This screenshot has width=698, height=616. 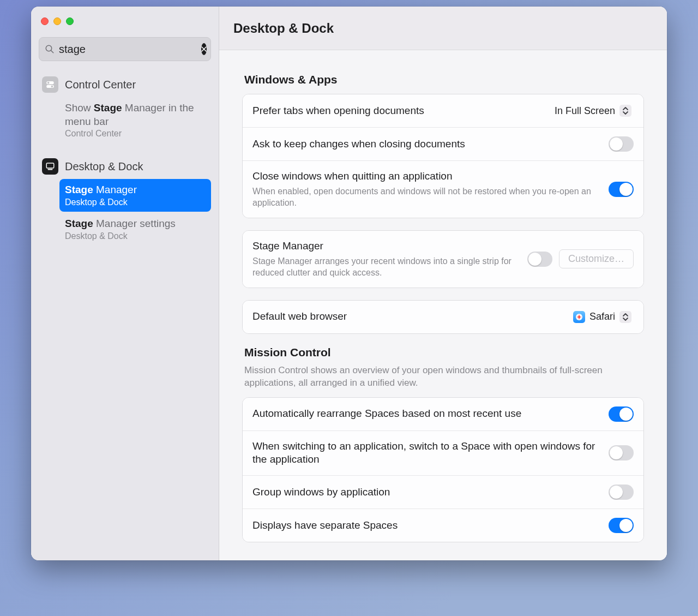 What do you see at coordinates (431, 414) in the screenshot?
I see `row-label: Automatically rearrange Spaces based on …` at bounding box center [431, 414].